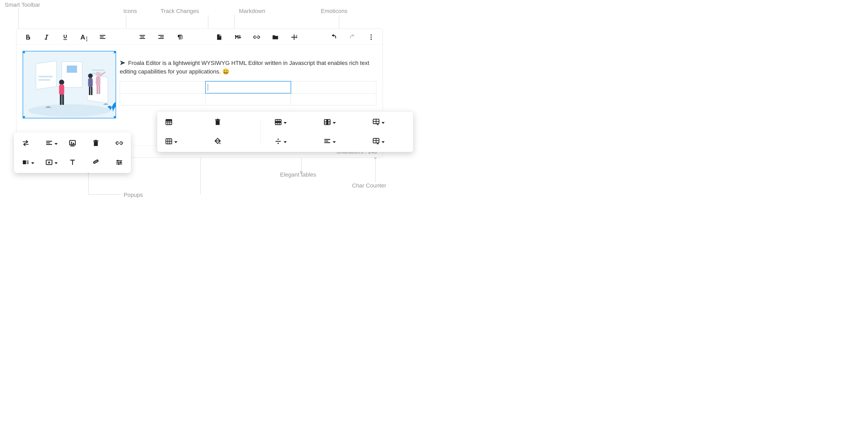  Describe the element at coordinates (26, 162) in the screenshot. I see `image-display-button` at that location.